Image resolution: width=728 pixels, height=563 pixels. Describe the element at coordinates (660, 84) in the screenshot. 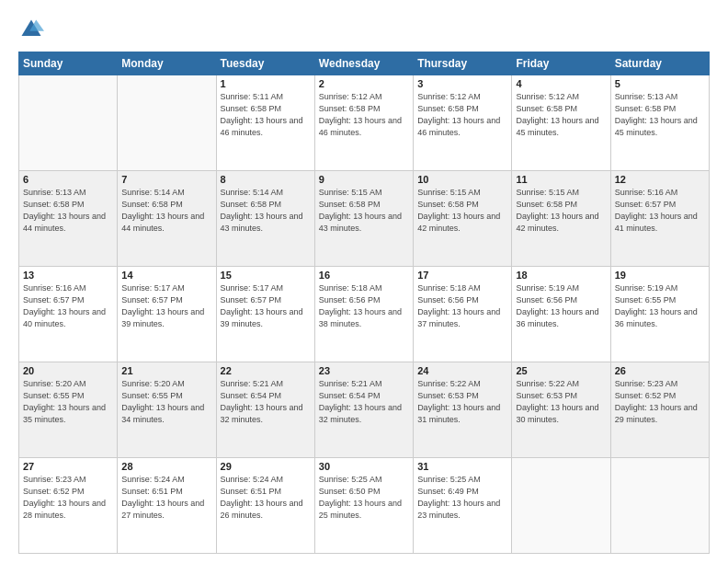

I see `day-number: 5` at that location.